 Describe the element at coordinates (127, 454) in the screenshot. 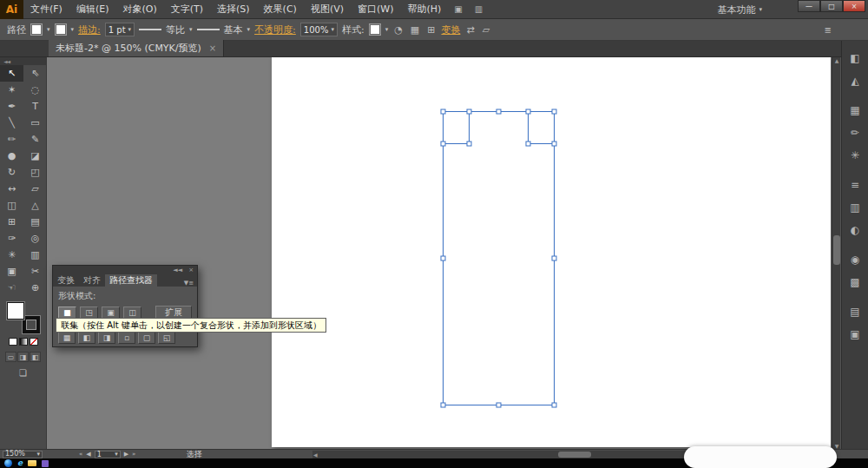

I see `next-artboard-icon: ▶` at that location.